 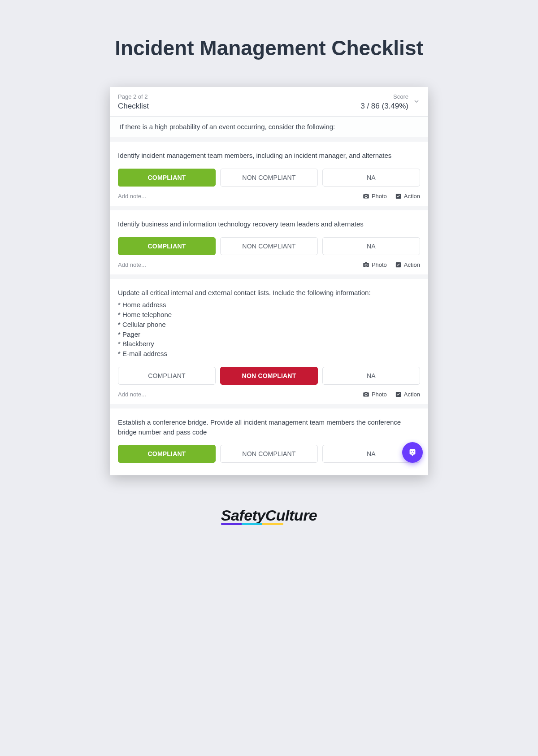 I want to click on intro-text: If there is a high probability of an eve…, so click(x=269, y=127).